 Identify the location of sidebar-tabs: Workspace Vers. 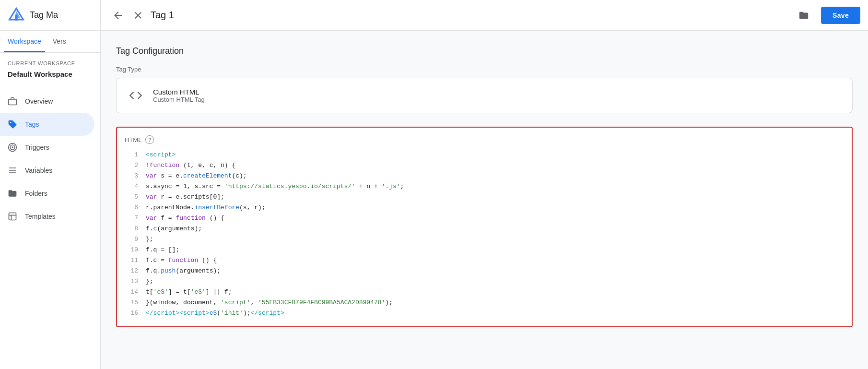
(50, 42).